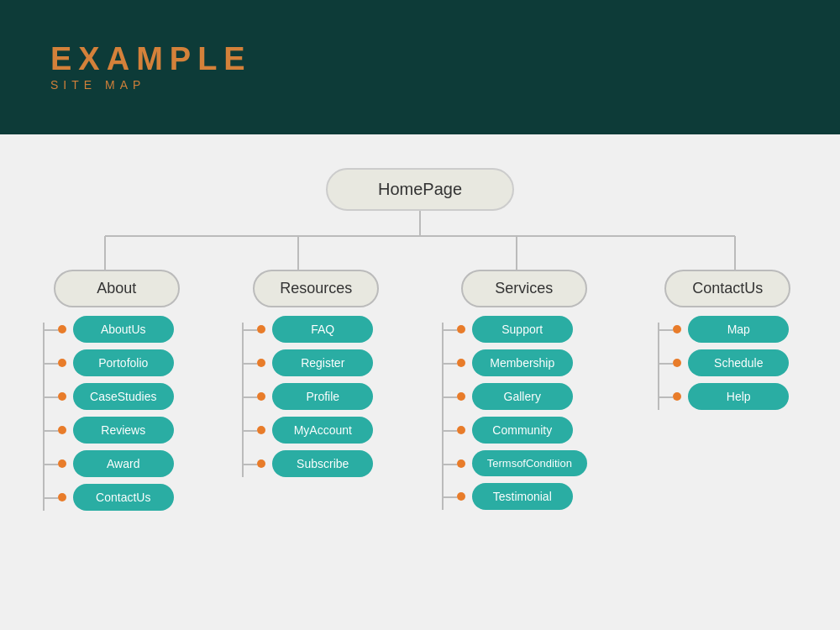  I want to click on column-contactus: ContactUs Map Schedule Help, so click(727, 393).